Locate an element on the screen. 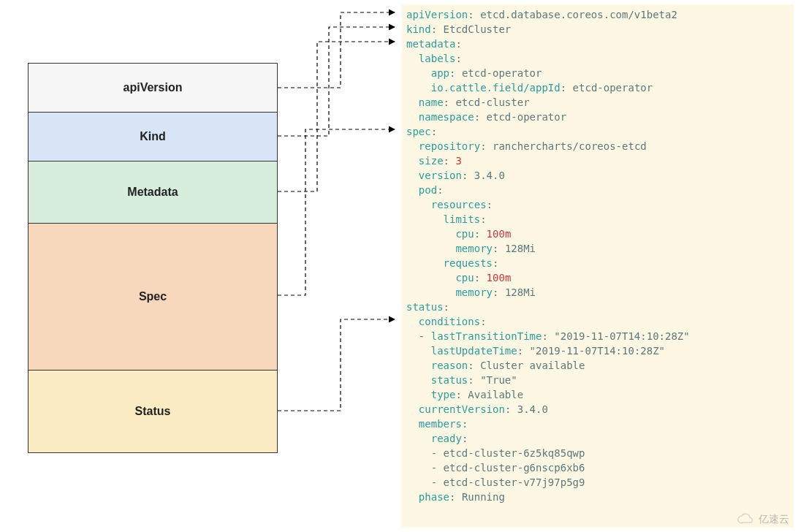  yaml-key: app is located at coordinates (440, 73).